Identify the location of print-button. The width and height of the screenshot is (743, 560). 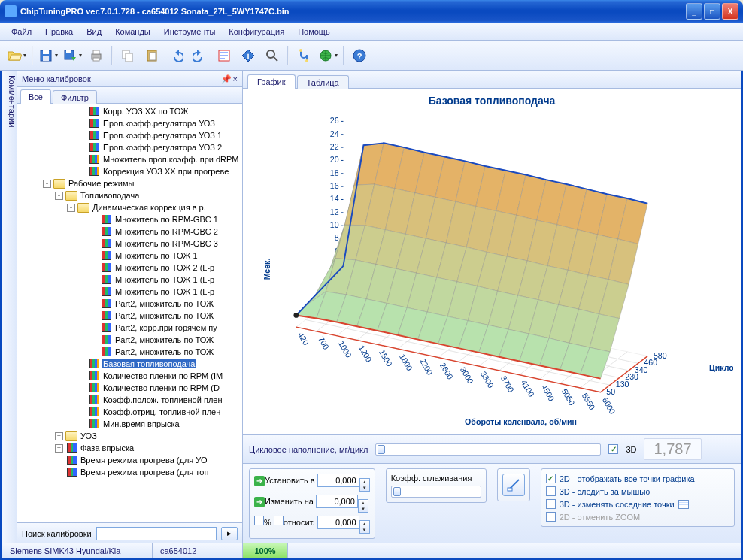
(96, 56).